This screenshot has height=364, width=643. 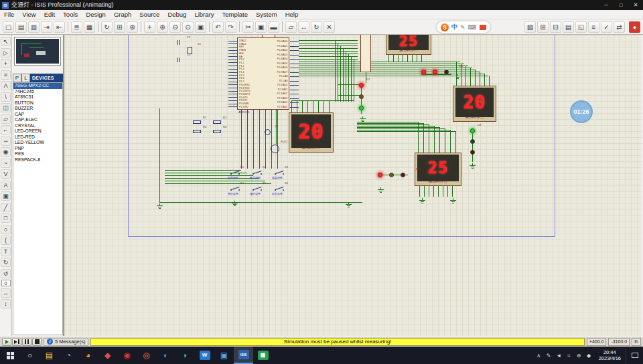 What do you see at coordinates (38, 149) in the screenshot?
I see `device-item: PNP` at bounding box center [38, 149].